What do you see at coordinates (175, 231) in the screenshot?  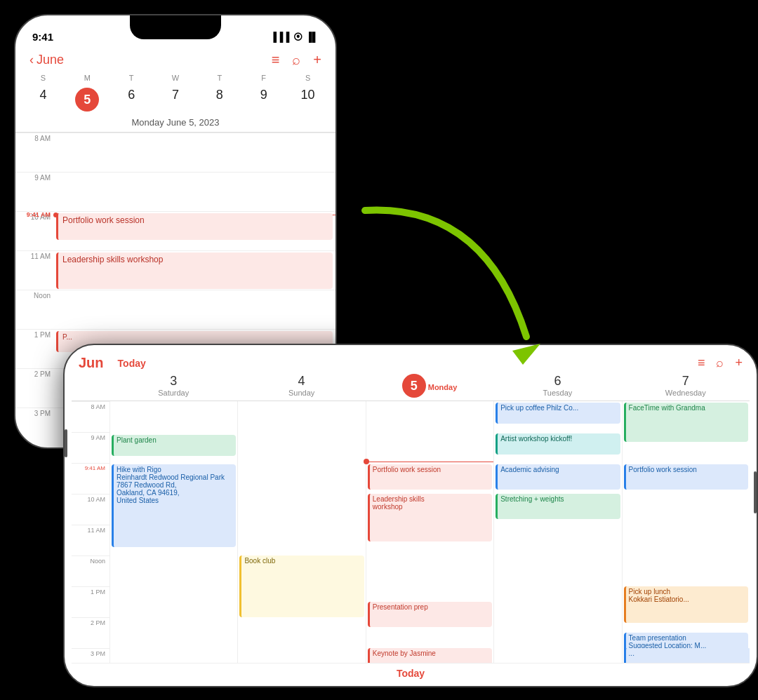 I see `time-slot-10am: 10 AM Portfolio work session` at bounding box center [175, 231].